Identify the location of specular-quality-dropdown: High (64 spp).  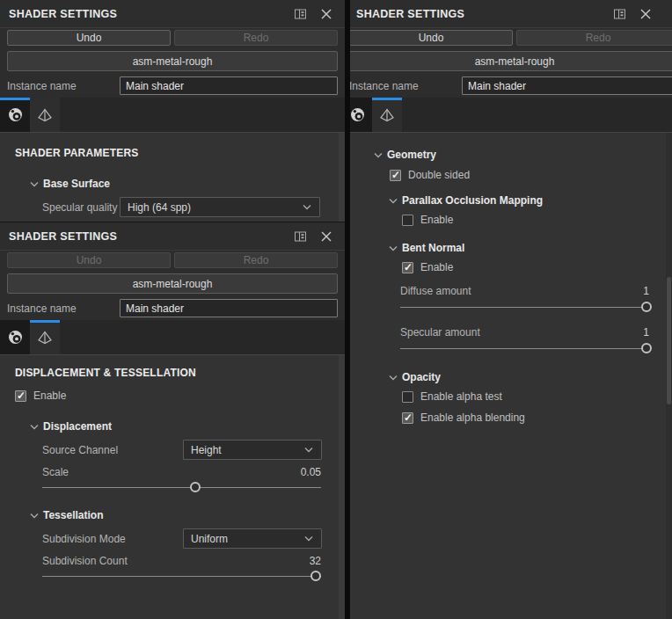
(220, 208).